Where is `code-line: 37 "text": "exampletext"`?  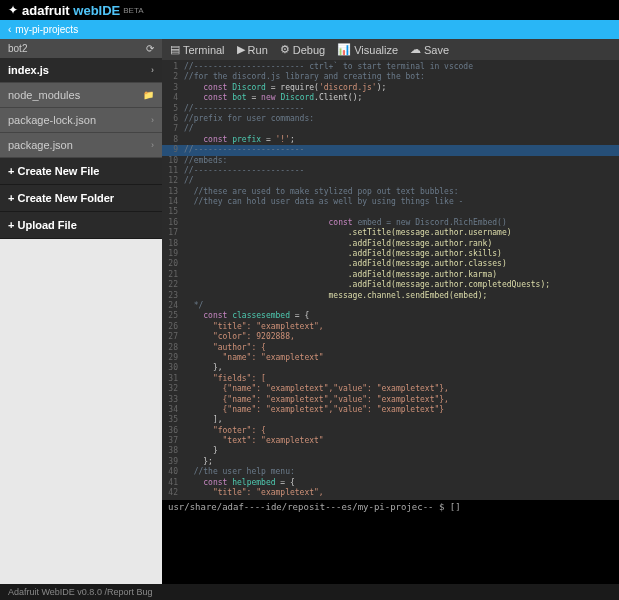 code-line: 37 "text": "exampletext" is located at coordinates (390, 441).